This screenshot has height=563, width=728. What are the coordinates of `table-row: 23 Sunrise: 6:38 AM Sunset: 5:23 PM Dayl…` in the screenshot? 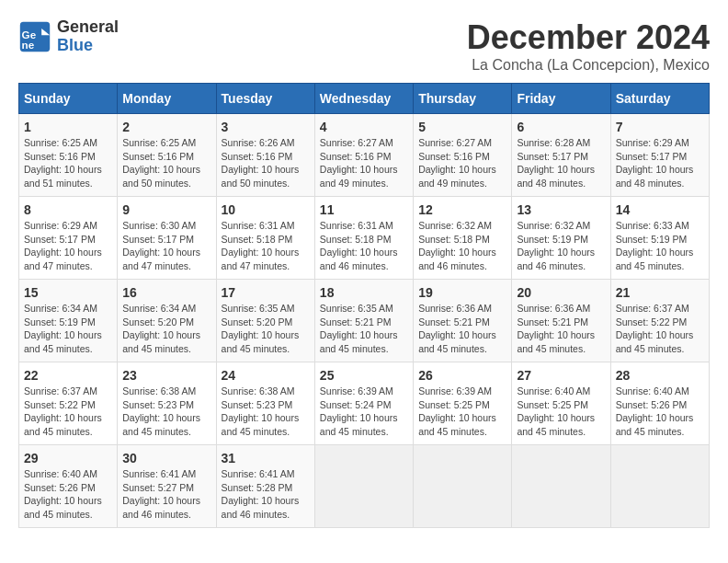 It's located at (167, 404).